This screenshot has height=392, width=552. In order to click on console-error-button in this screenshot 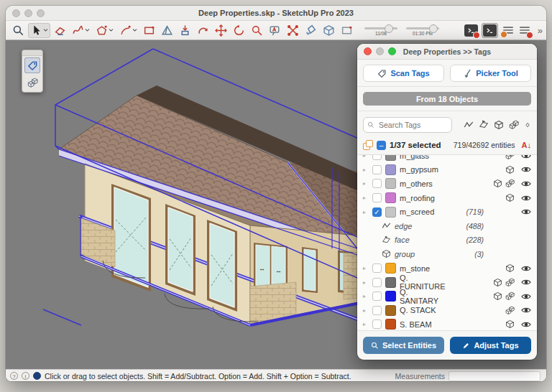, I will do `click(472, 30)`.